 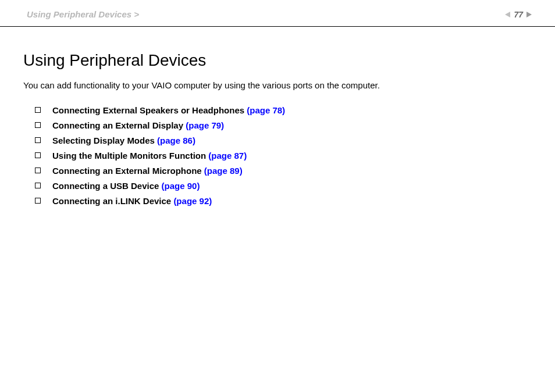 What do you see at coordinates (283, 126) in the screenshot?
I see `toc-item: Connecting an External Display (page 79)` at bounding box center [283, 126].